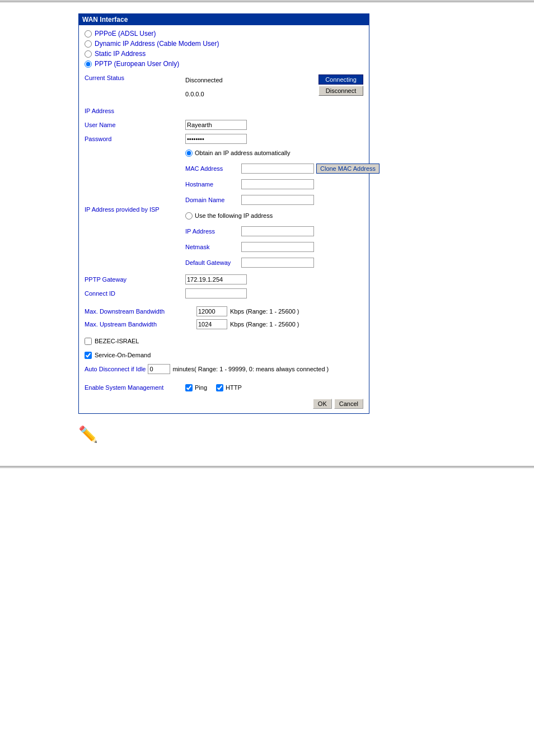 Image resolution: width=534 pixels, height=756 pixels. I want to click on radio-static-label: Static IP Address, so click(120, 54).